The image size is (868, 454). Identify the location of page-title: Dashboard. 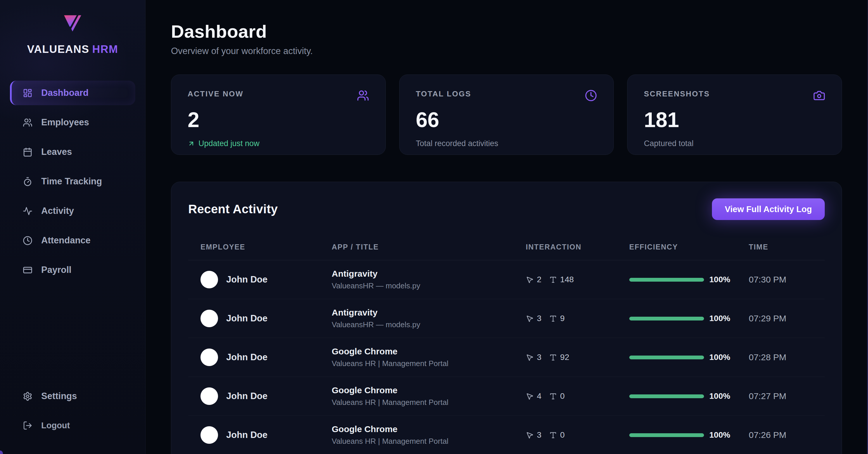
(506, 31).